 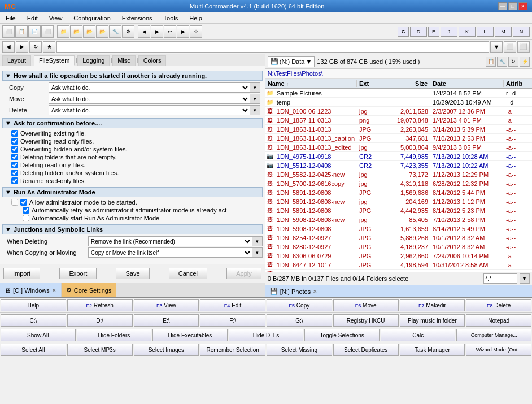 What do you see at coordinates (399, 147) in the screenshot?
I see `file-row: 🖼 1DN_1863-11-0313_edited jpg 5,003,864 …` at bounding box center [399, 147].